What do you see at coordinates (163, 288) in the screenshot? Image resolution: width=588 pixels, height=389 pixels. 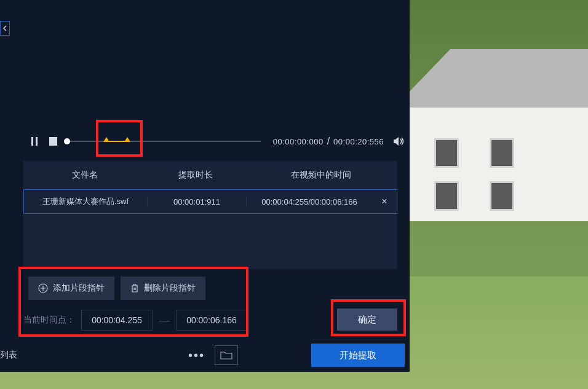 I see `delete-pointer-button: 删除片段指针` at bounding box center [163, 288].